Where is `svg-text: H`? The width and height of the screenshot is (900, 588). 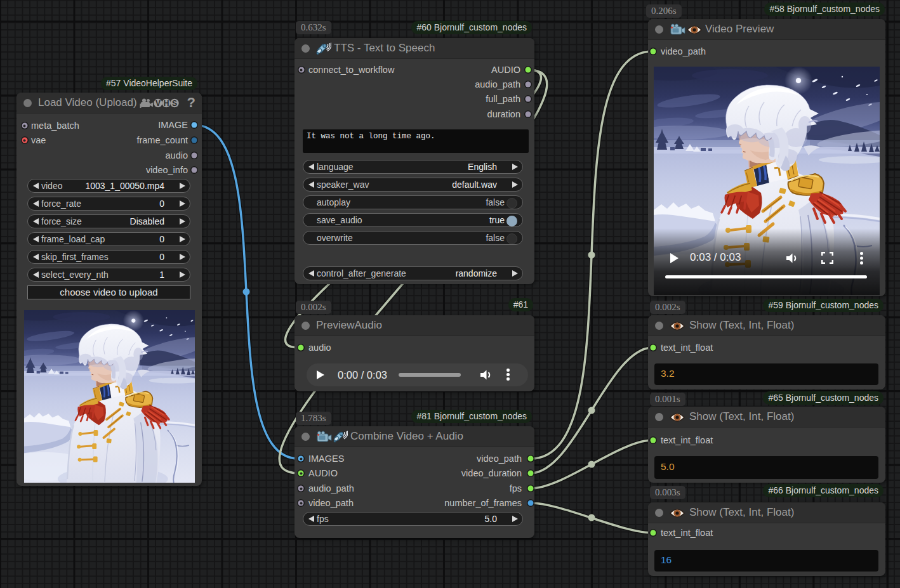
svg-text: H is located at coordinates (166, 103).